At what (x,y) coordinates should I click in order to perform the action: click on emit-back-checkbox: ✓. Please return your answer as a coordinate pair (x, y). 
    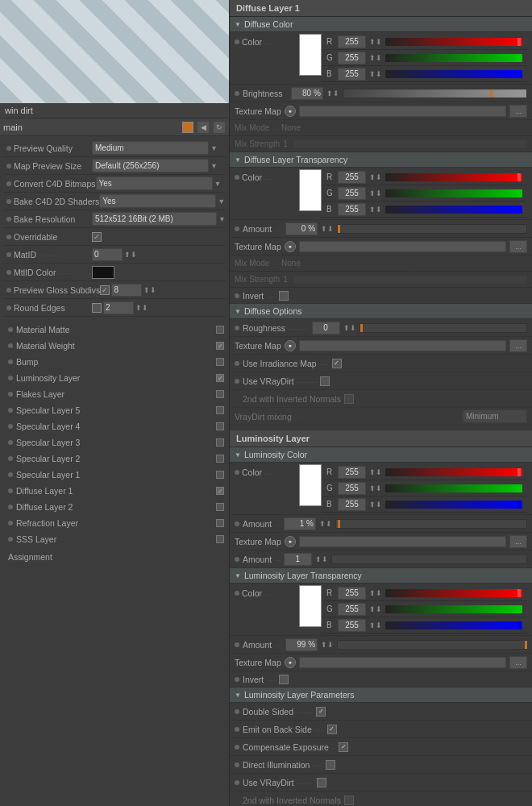
    Looking at the image, I should click on (332, 729).